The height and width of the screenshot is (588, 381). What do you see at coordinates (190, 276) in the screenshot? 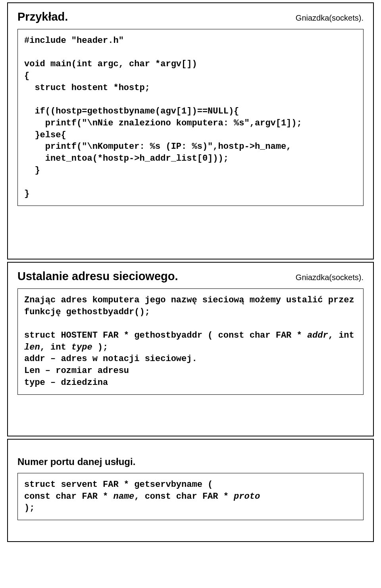
I see `slide-header: Ustalanie adresu sieciowego. Gniazdka(so…` at bounding box center [190, 276].